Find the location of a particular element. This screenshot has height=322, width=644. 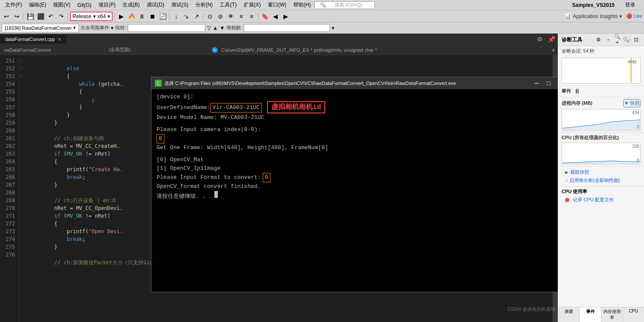

cpu-section-label: CPU 使用率 is located at coordinates (601, 191).